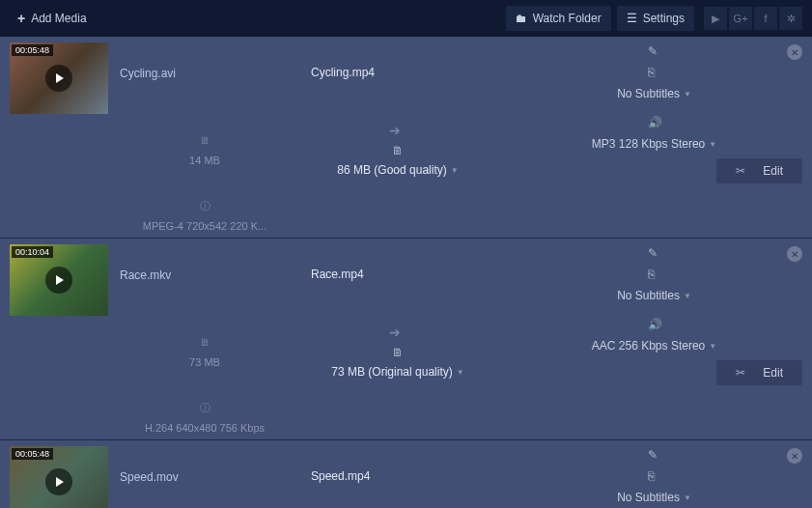 This screenshot has height=508, width=812. Describe the element at coordinates (205, 72) in the screenshot. I see `source-filename: Cycling.avi` at that location.